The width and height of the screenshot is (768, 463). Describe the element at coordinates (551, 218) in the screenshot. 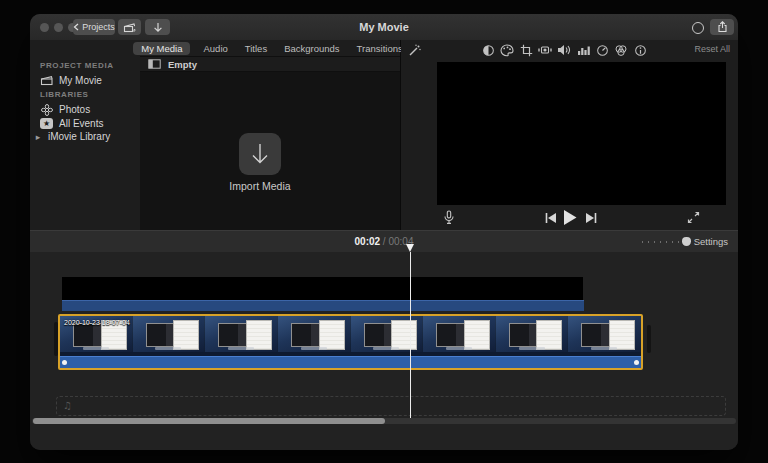

I see `skip-back-icon` at that location.